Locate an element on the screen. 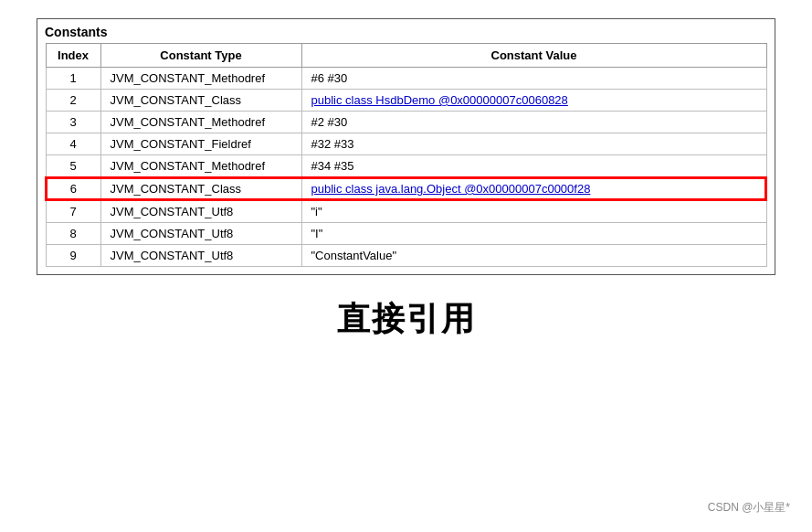 Image resolution: width=812 pixels, height=532 pixels. table-row: 5JVM_CONSTANT_Methodref#34 #35 is located at coordinates (406, 166).